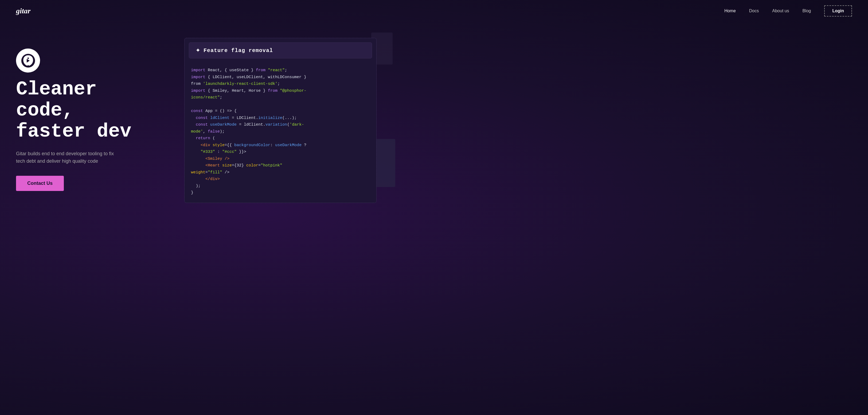  I want to click on code-line: </div>, so click(280, 179).